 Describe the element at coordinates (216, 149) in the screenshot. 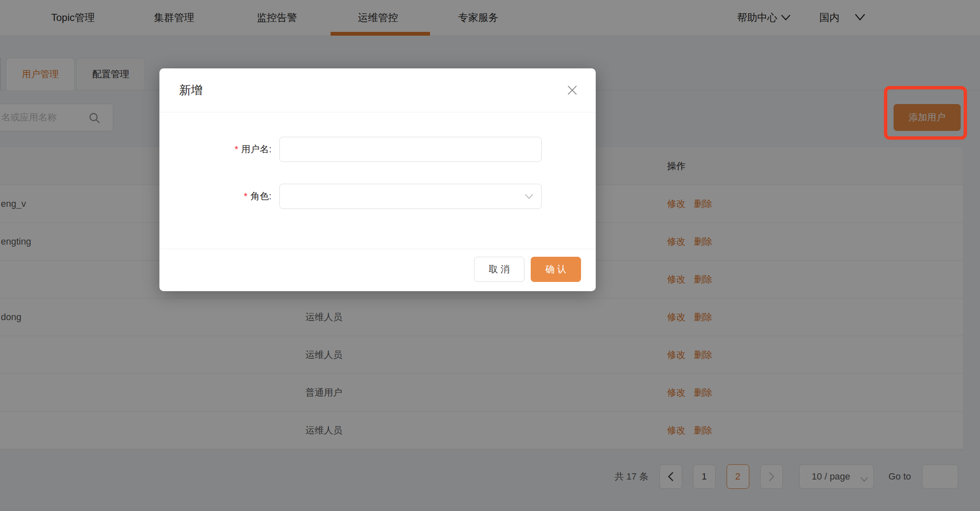

I see `username-field-label: * 用户名:` at that location.